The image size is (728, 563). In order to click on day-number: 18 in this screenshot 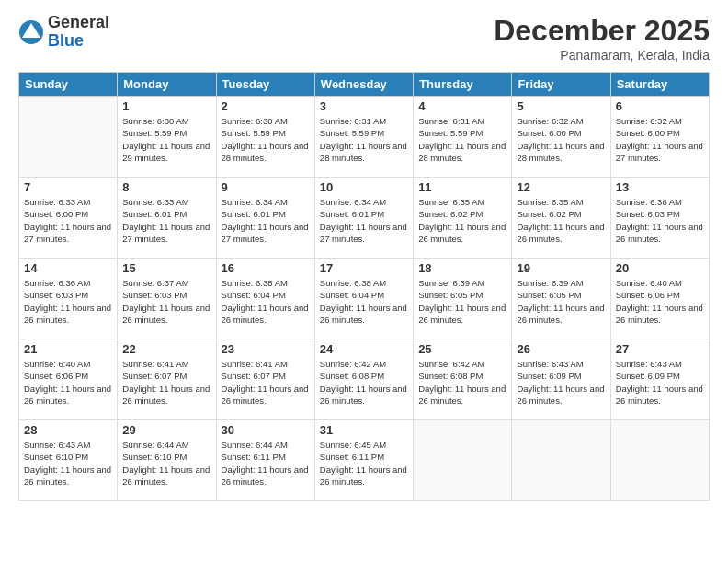, I will do `click(462, 269)`.